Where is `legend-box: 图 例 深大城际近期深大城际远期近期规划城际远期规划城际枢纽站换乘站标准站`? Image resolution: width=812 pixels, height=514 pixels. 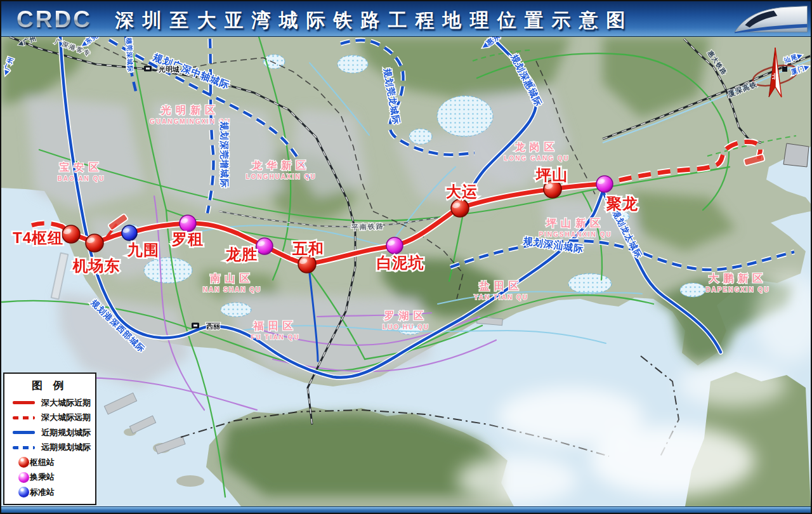 legend-box: 图 例 深大城际近期深大城际远期近期规划城际远期规划城际枢纽站换乘站标准站 is located at coordinates (49, 439).